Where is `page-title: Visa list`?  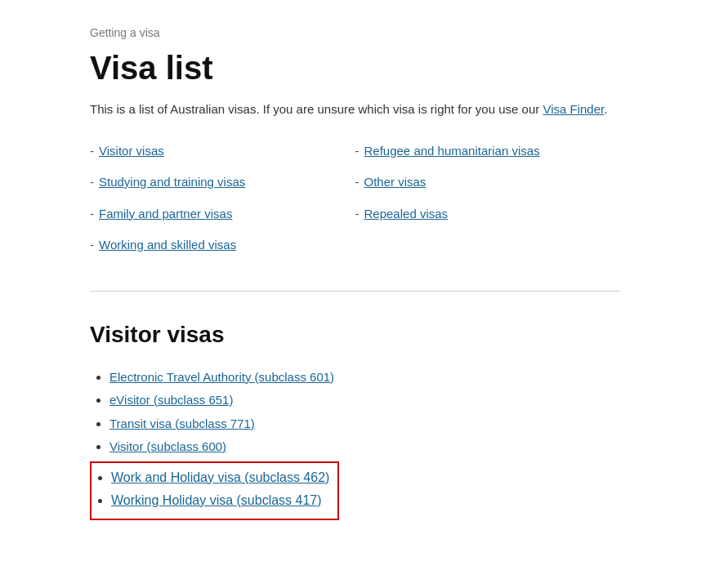
page-title: Visa list is located at coordinates (355, 68).